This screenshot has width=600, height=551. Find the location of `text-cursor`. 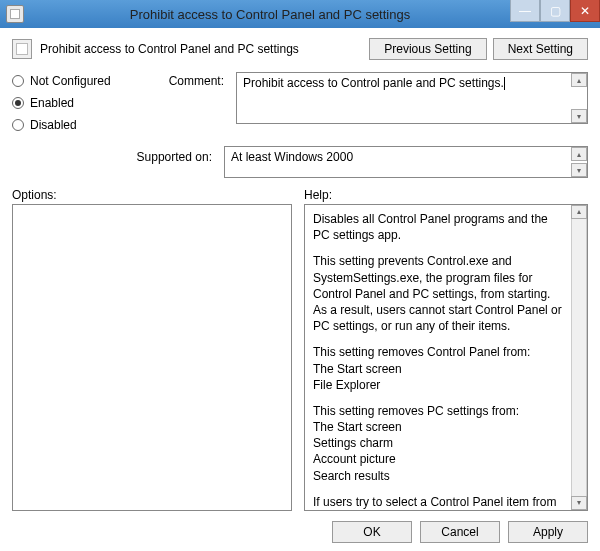

text-cursor is located at coordinates (504, 84).